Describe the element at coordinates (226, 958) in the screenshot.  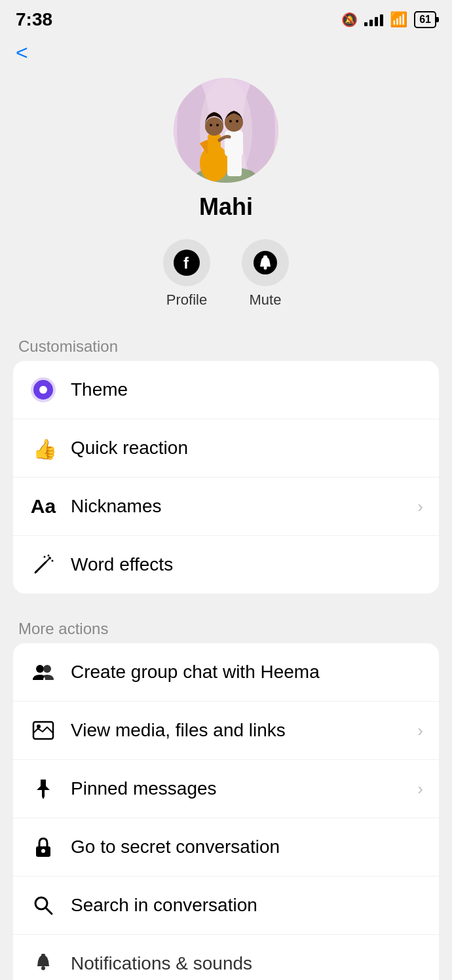
I see `notifications-item: Notifications & sounds` at that location.